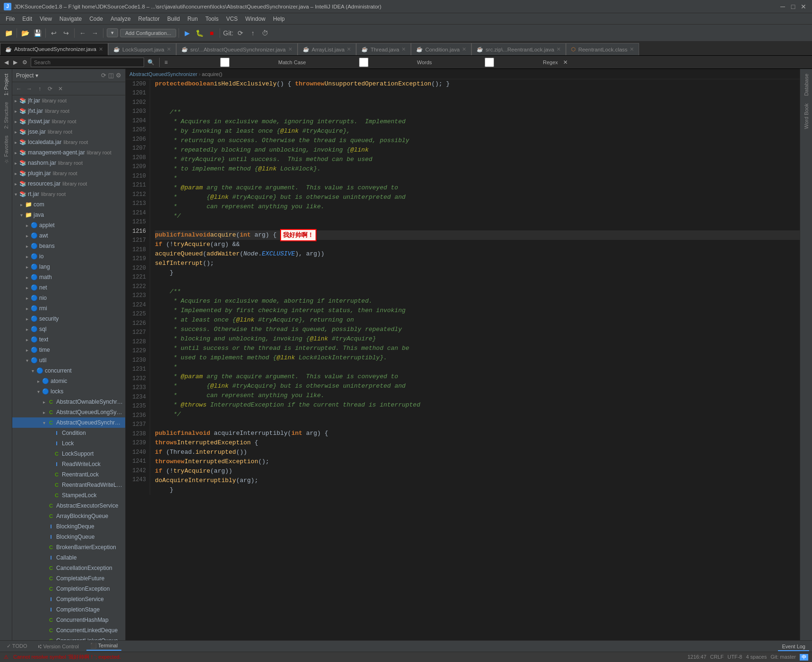 The width and height of the screenshot is (812, 662). Describe the element at coordinates (69, 443) in the screenshot. I see `tree-item-Lock: I Lock` at that location.